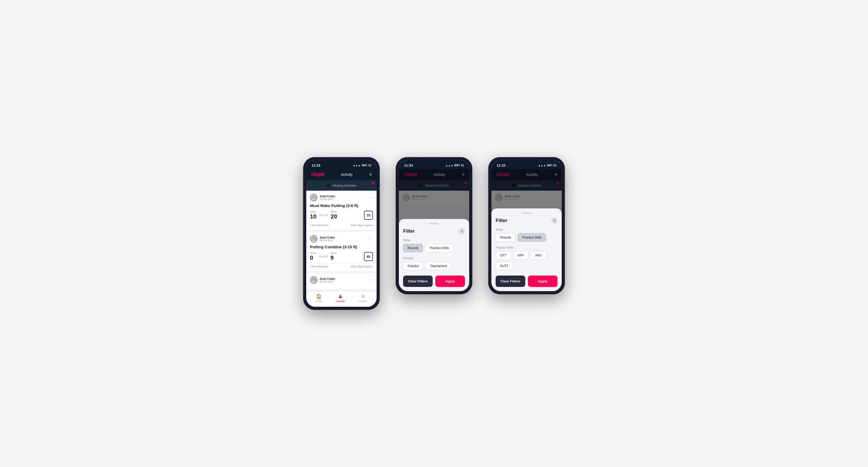 The image size is (868, 467). I want to click on clear-filters-btn-2: Clear Filters, so click(418, 281).